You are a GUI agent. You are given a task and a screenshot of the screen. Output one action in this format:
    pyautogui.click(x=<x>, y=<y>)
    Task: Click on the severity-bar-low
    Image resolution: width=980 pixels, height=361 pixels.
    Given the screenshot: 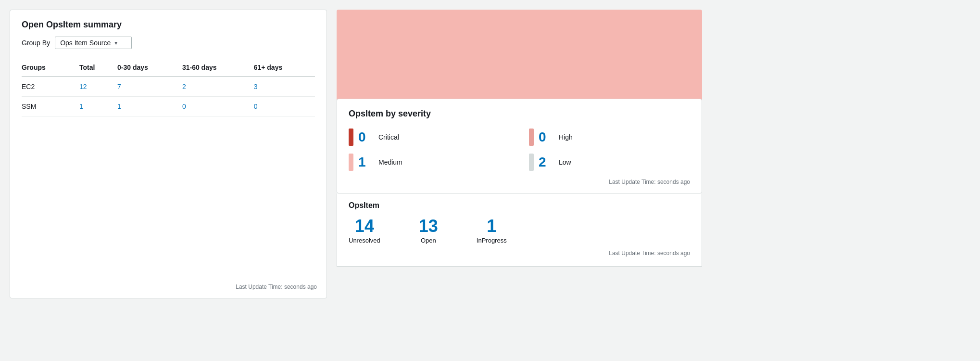 What is the action you would take?
    pyautogui.click(x=531, y=162)
    